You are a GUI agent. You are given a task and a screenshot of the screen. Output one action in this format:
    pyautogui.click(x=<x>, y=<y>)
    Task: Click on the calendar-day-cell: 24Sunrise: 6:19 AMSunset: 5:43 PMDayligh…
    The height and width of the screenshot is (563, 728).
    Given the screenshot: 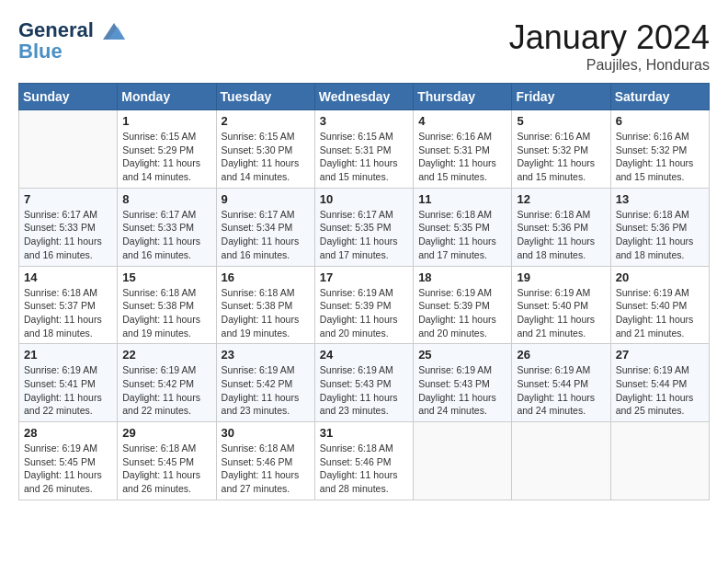 What is the action you would take?
    pyautogui.click(x=364, y=383)
    